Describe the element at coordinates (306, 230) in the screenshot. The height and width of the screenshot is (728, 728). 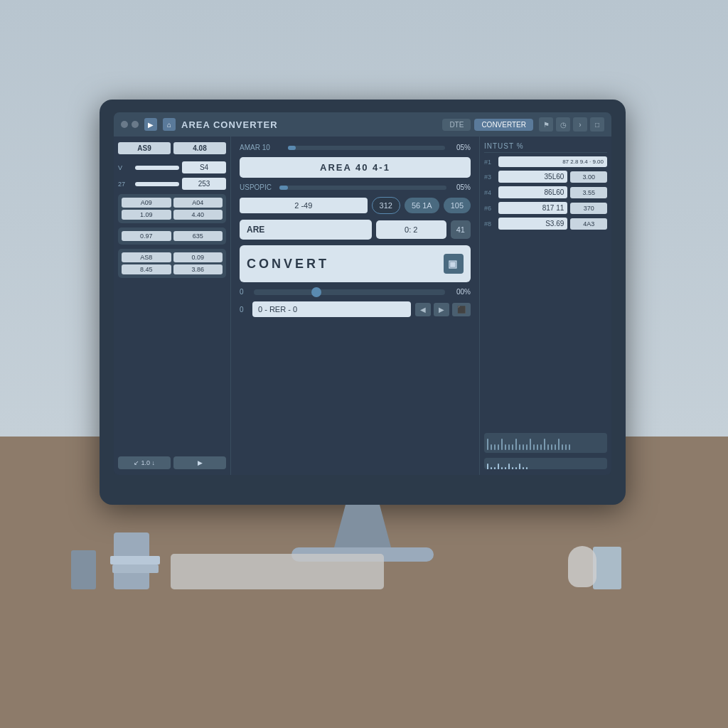
I see `area-input: ARE` at that location.